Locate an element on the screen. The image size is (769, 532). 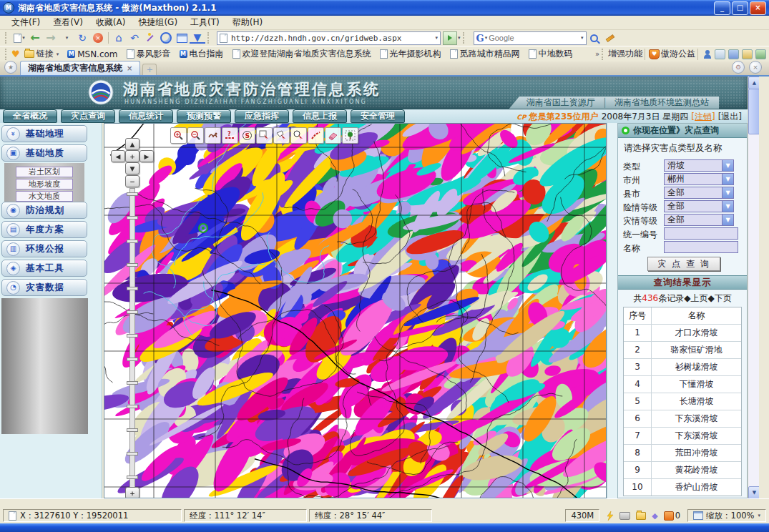
zoom-slider-plus-button: + is located at coordinates (132, 493).